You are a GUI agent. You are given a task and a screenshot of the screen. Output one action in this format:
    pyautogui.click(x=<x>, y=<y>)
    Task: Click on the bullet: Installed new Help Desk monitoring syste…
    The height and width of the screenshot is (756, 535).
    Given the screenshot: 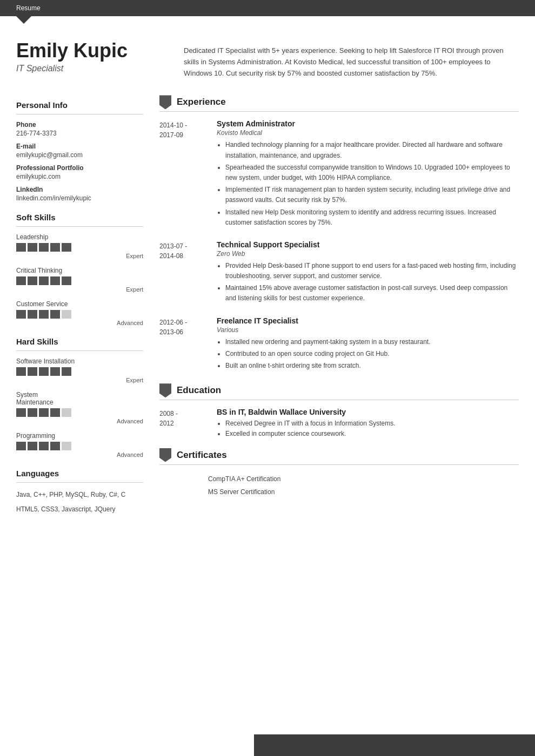 What is the action you would take?
    pyautogui.click(x=372, y=218)
    